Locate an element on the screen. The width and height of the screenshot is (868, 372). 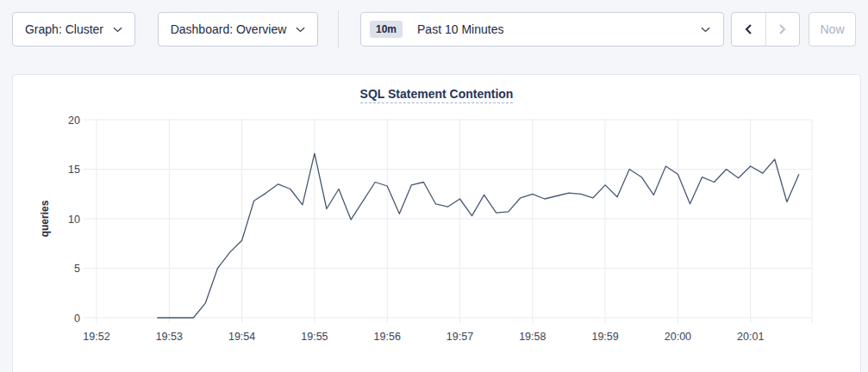
svg-text: 19:54 is located at coordinates (241, 337).